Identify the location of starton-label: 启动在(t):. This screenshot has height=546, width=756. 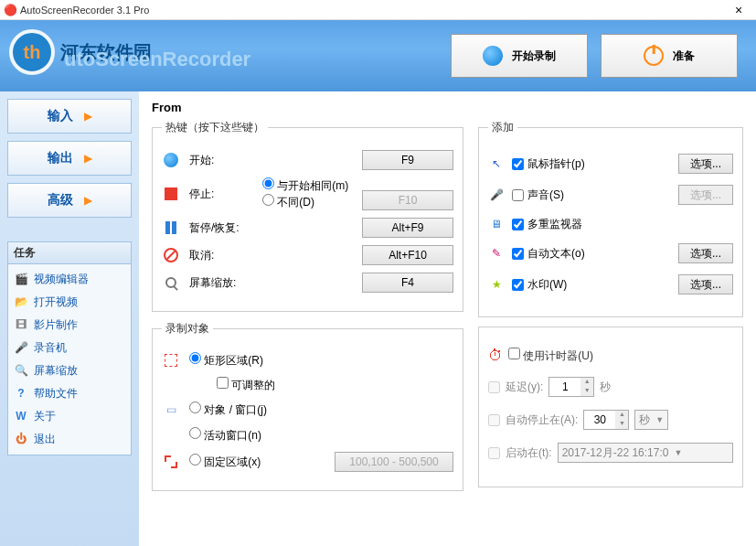
(528, 454).